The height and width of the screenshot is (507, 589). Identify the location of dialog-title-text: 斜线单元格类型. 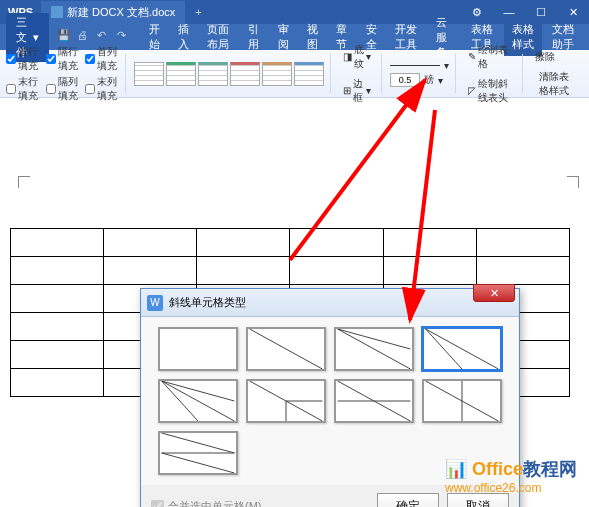
(208, 302).